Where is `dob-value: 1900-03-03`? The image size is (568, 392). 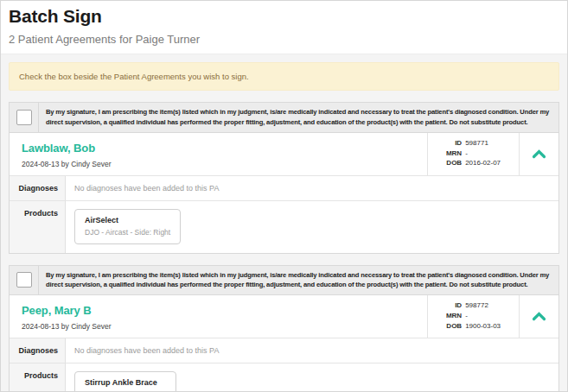 dob-value: 1900-03-03 is located at coordinates (482, 326).